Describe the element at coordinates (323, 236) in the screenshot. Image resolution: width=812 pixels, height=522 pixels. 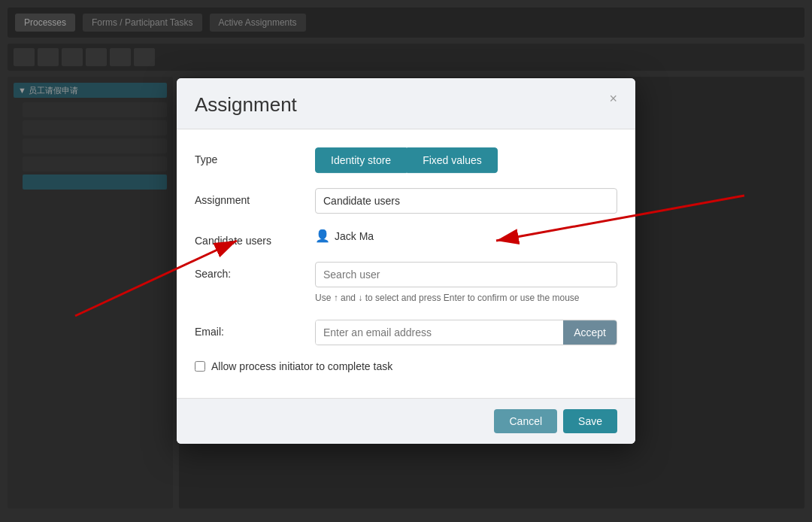
I see `user-avatar-icon: 👤` at that location.